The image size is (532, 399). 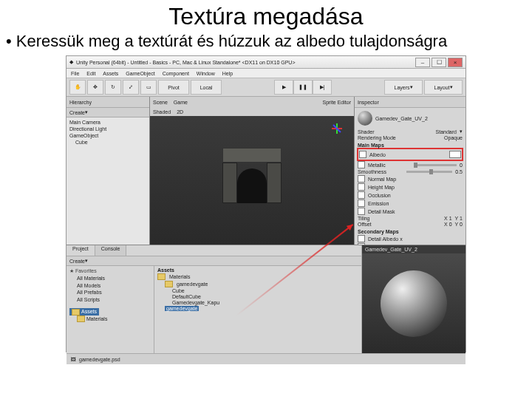 I want to click on play-icon: ▶, so click(x=284, y=87).